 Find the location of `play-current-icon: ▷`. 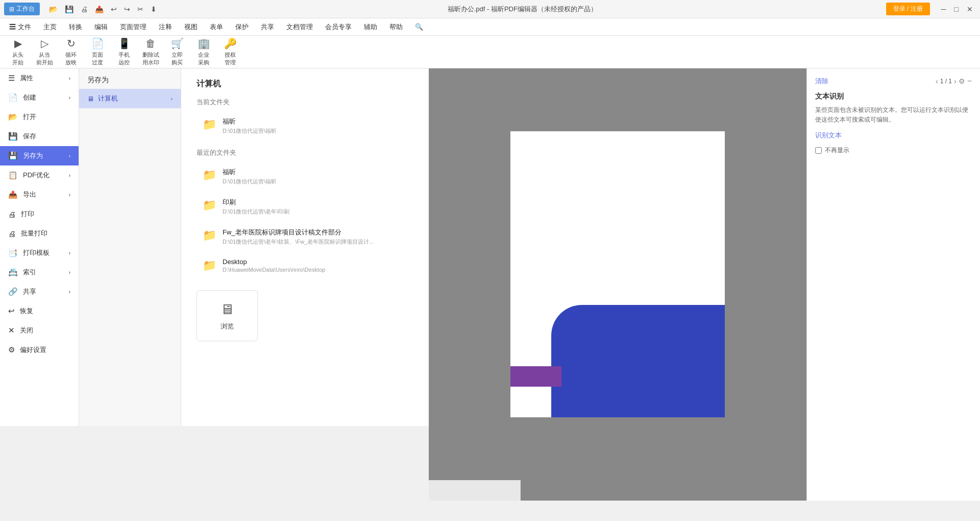

play-current-icon: ▷ is located at coordinates (45, 43).